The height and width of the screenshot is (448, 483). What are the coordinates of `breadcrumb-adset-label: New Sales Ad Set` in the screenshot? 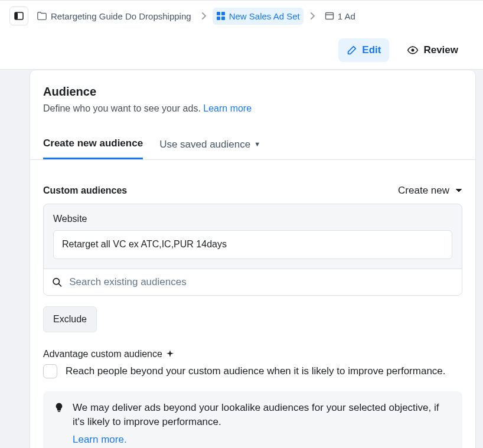 It's located at (265, 17).